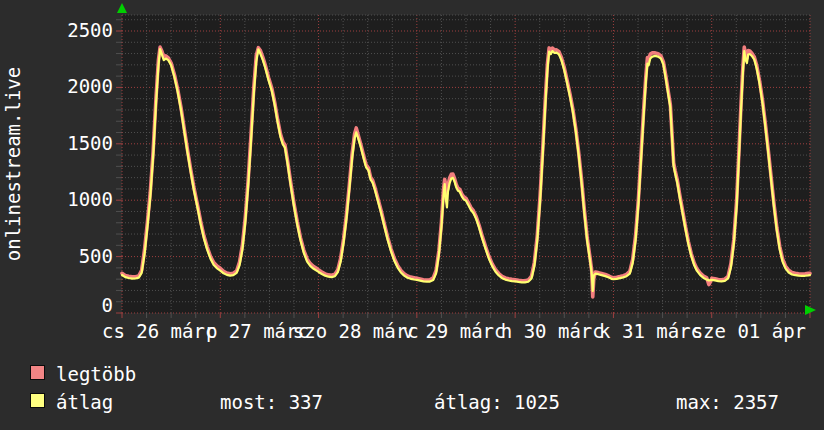 Image resolution: width=824 pixels, height=430 pixels. I want to click on x-day-label: v 29 márc, so click(454, 331).